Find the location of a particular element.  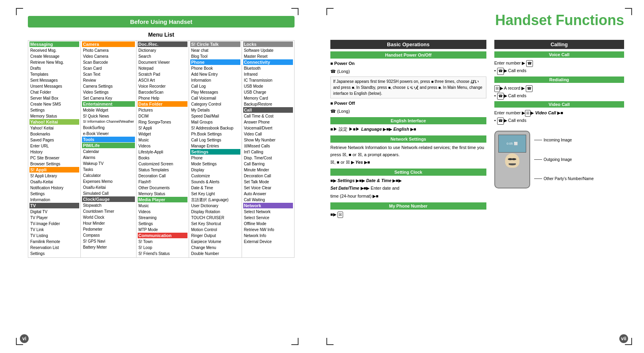

item: S! Loop is located at coordinates (162, 248).